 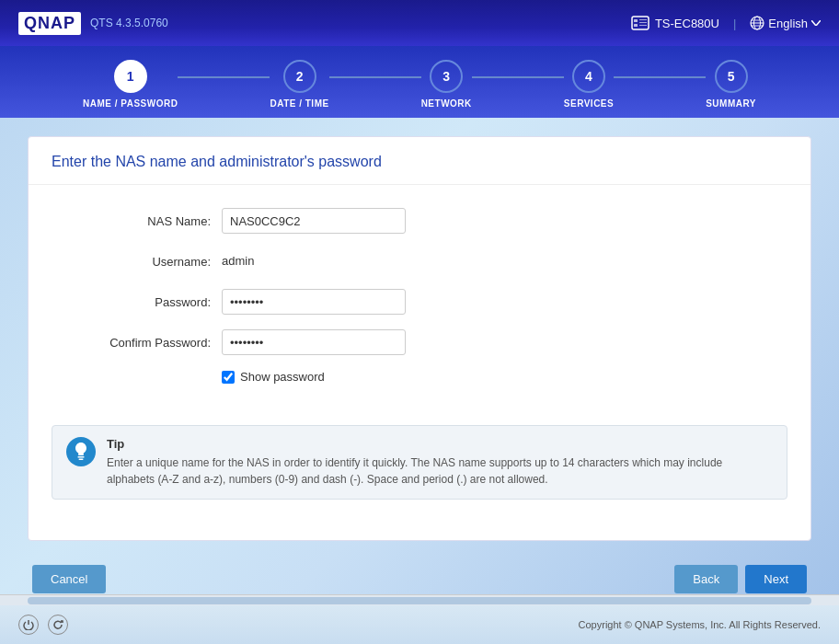 What do you see at coordinates (786, 23) in the screenshot?
I see `language-selector: English` at bounding box center [786, 23].